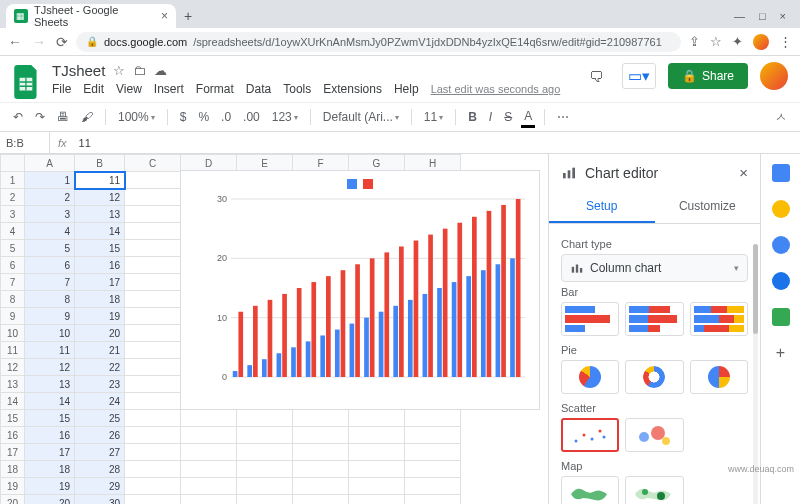 This screenshot has height=504, width=800. Describe the element at coordinates (25, 142) in the screenshot. I see `name-box: B:B` at that location.